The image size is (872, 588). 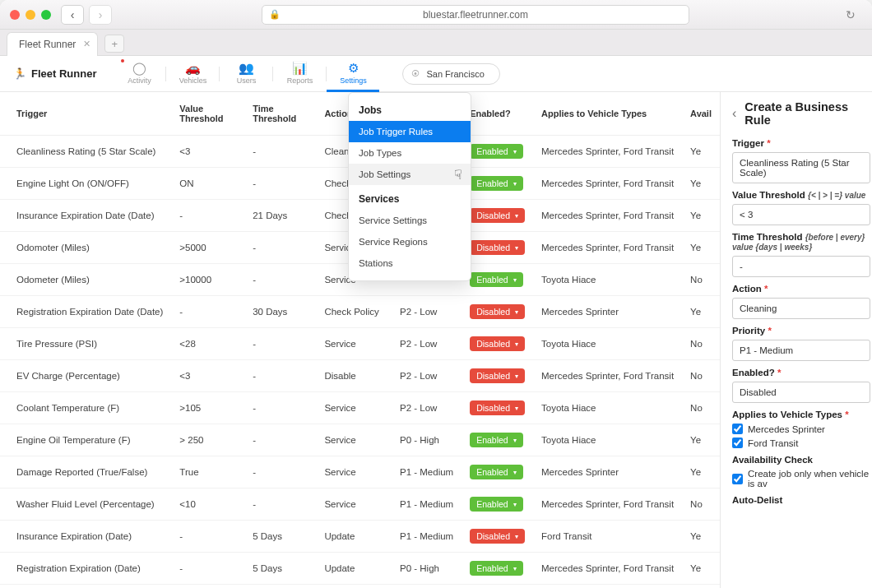 I want to click on brand-text: Fleet Runner, so click(x=64, y=74).